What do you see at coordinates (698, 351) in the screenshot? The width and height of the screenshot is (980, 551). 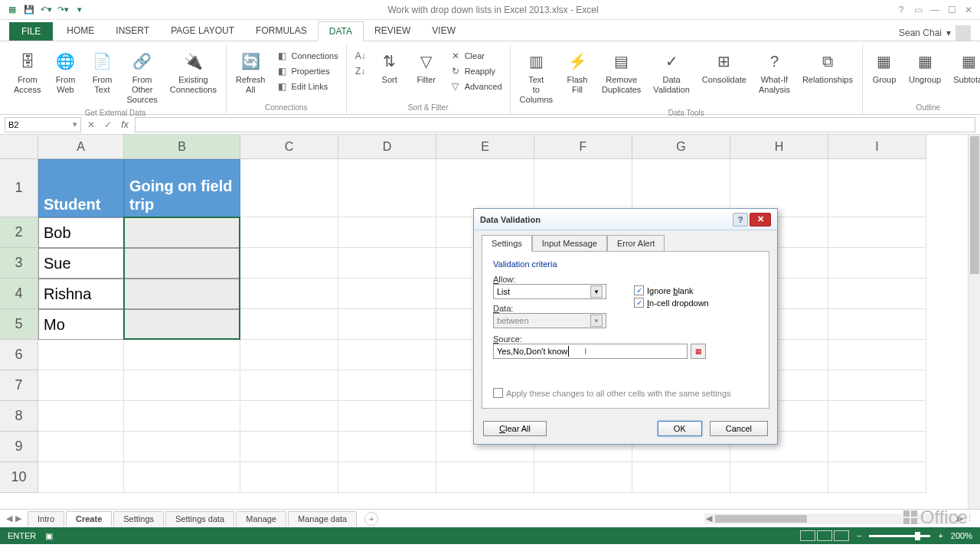 I see `range-select-button: ▦` at bounding box center [698, 351].